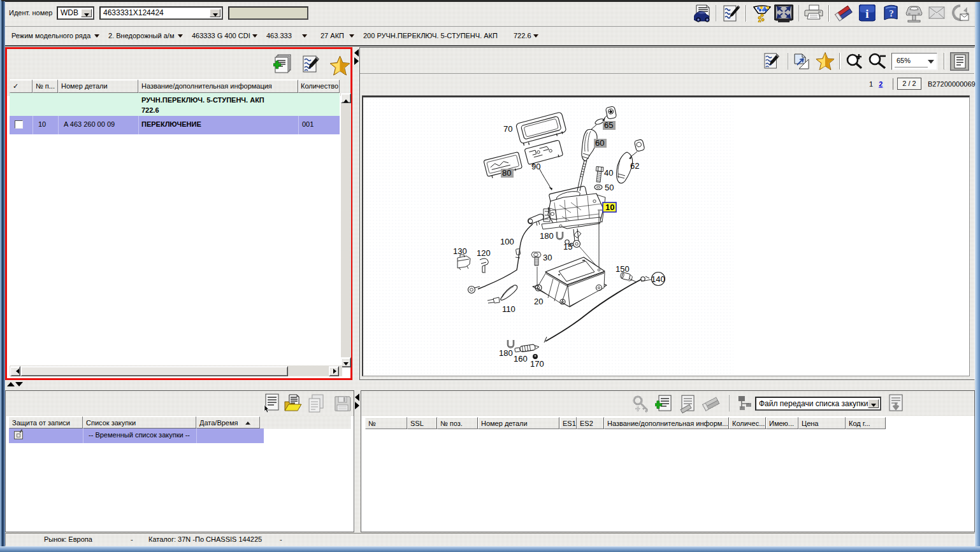  Describe the element at coordinates (507, 242) in the screenshot. I see `svg-text: 100` at that location.